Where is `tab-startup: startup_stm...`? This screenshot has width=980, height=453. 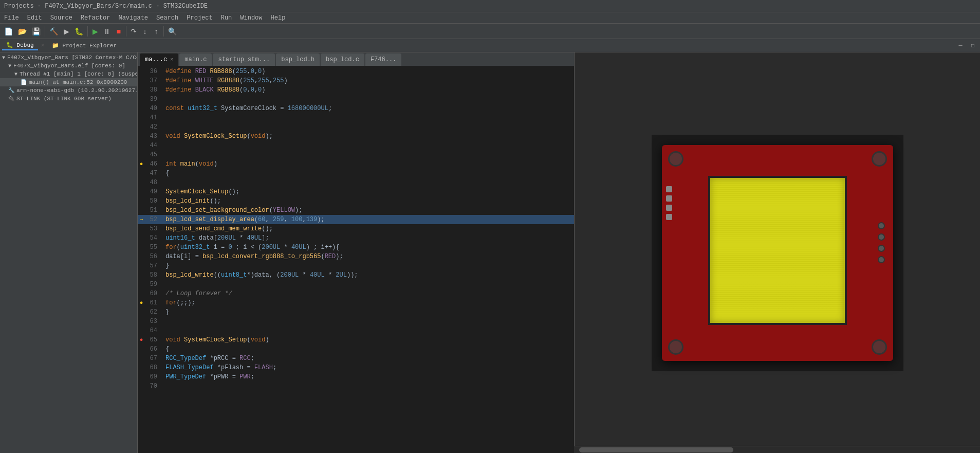
tab-startup: startup_stm... is located at coordinates (244, 60).